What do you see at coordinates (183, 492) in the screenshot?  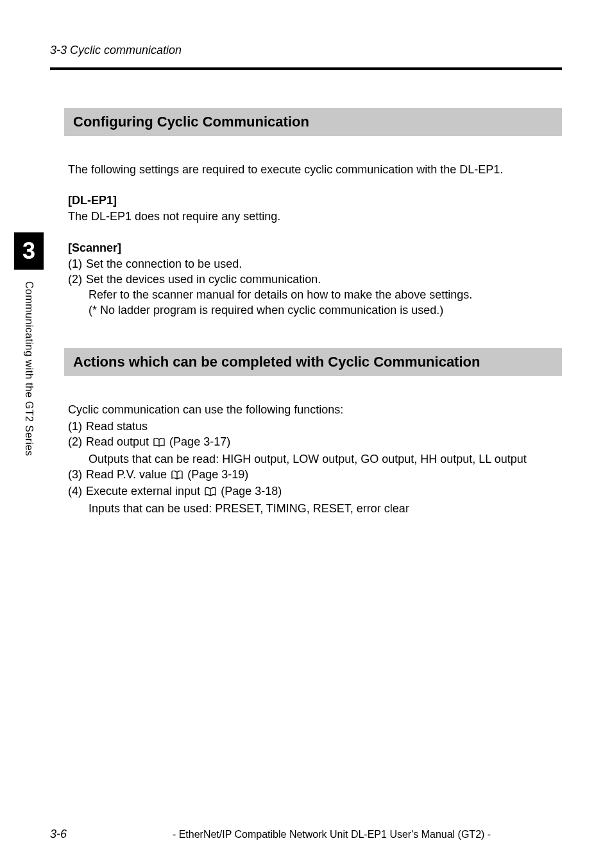 I see `list-text: Execute external input (Page 3-18)` at bounding box center [183, 492].